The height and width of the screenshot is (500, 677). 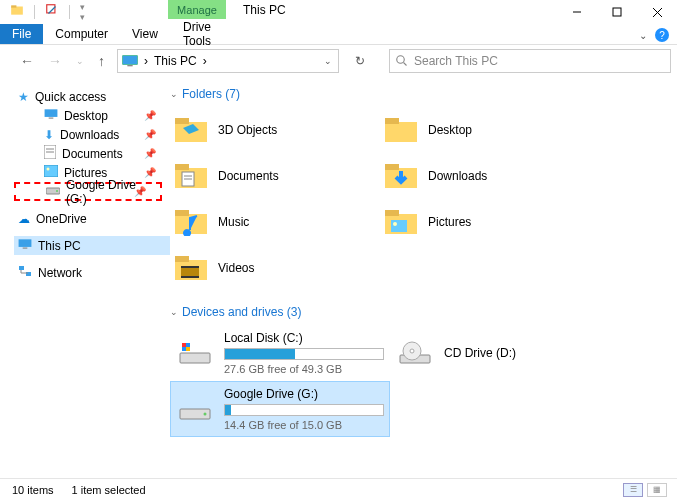 What do you see at coordinates (450, 222) in the screenshot?
I see `folder-label: Pictures` at bounding box center [450, 222].